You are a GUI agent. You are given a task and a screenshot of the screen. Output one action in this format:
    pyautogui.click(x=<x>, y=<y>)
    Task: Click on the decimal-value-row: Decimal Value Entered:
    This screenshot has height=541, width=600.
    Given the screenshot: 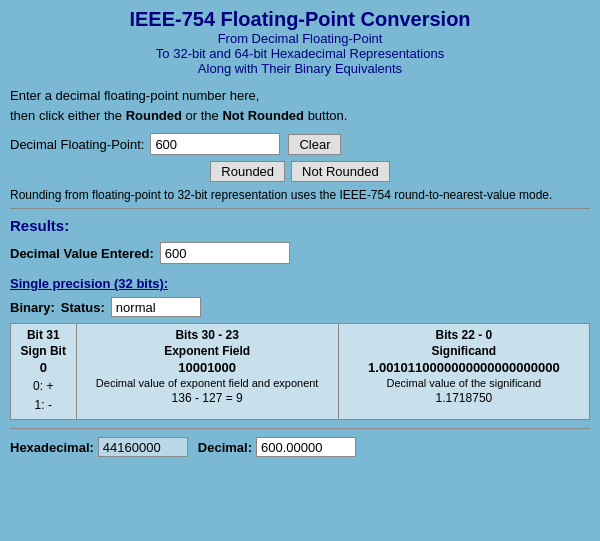 What is the action you would take?
    pyautogui.click(x=300, y=253)
    